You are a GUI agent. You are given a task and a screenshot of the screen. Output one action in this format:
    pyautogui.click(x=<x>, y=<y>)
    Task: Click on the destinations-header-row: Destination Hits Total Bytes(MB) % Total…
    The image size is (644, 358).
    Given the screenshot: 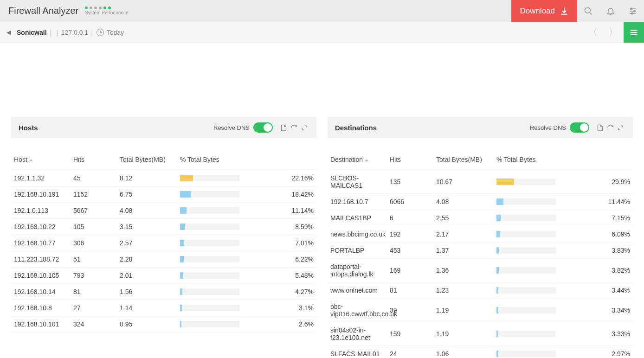 What is the action you would take?
    pyautogui.click(x=480, y=160)
    